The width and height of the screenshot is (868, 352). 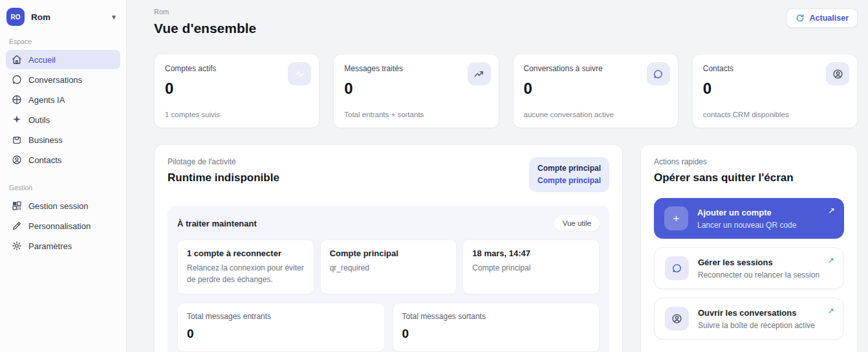 I want to click on todo-card-description: qr_required, so click(x=389, y=268).